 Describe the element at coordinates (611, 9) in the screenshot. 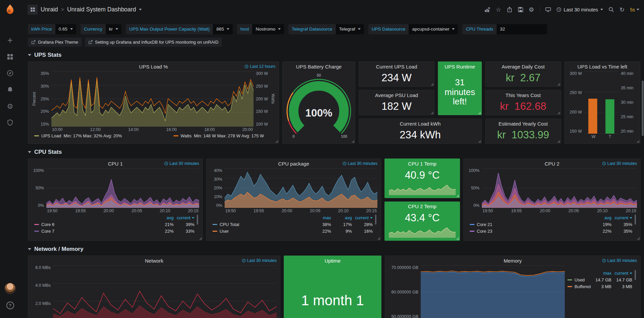

I see `zoom-out-button` at that location.